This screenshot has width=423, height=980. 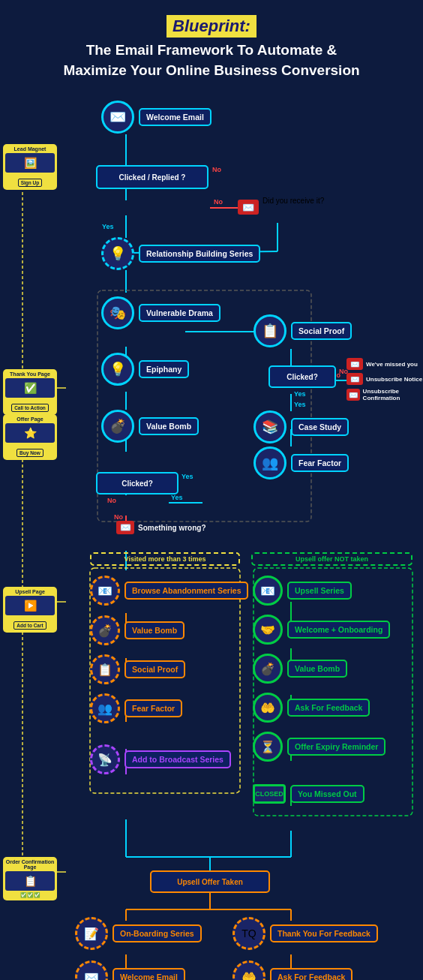 I want to click on thank-you-feedback-icon: TQ, so click(x=249, y=933).